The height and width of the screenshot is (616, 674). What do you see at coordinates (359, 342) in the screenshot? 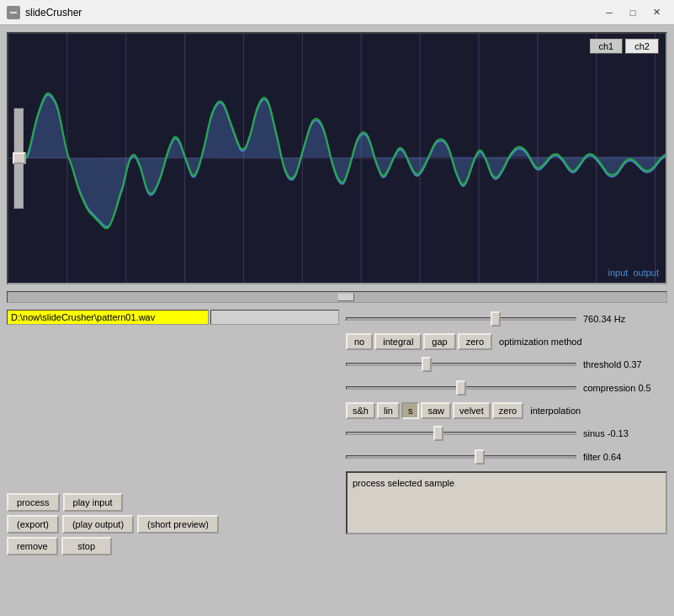
I see `opt-no-button: no` at bounding box center [359, 342].